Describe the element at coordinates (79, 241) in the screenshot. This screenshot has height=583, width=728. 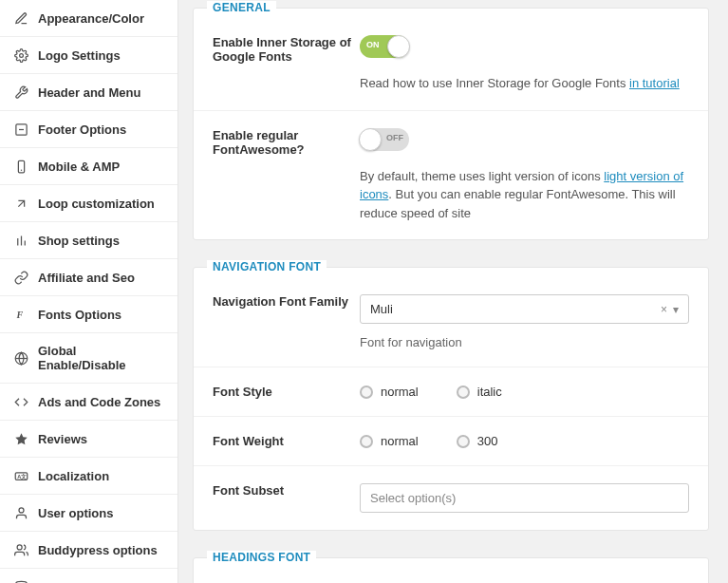
I see `sidebar-item-label: Shop settings` at that location.